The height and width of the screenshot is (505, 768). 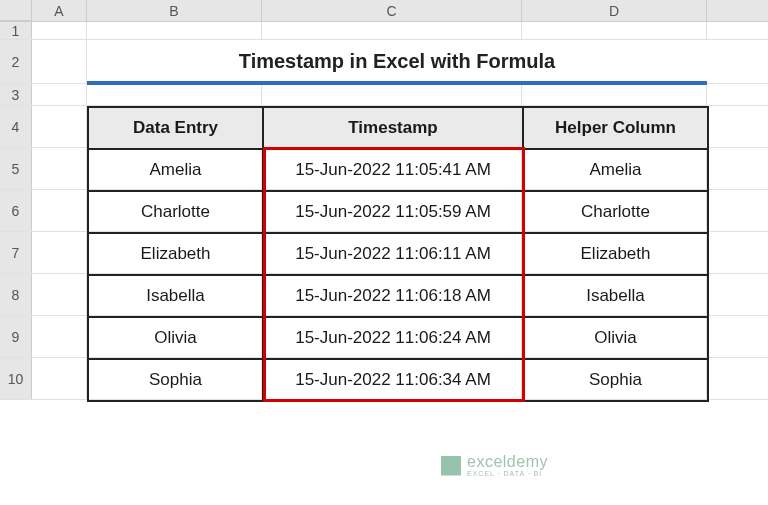 What do you see at coordinates (16, 126) in the screenshot?
I see `row-header-4: 4` at bounding box center [16, 126].